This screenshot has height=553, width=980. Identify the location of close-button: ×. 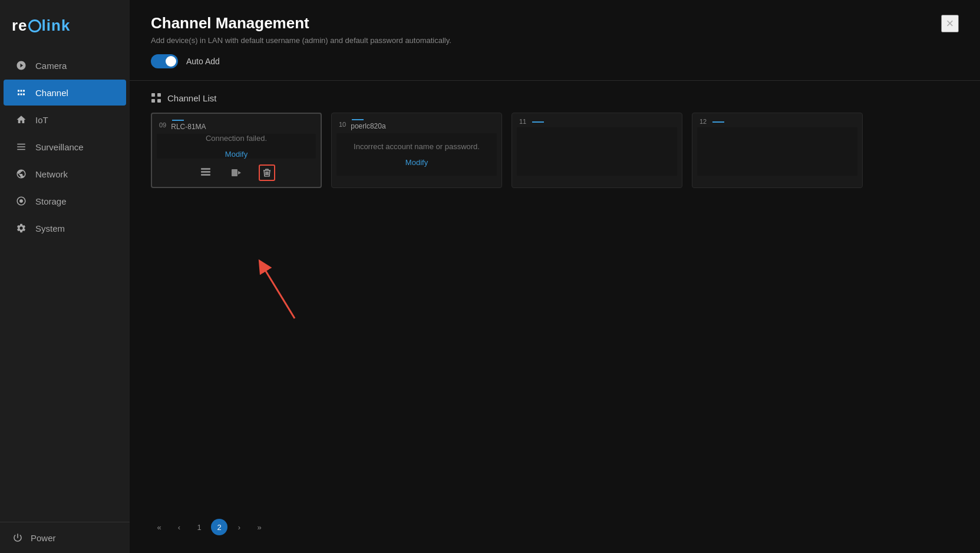
(950, 24).